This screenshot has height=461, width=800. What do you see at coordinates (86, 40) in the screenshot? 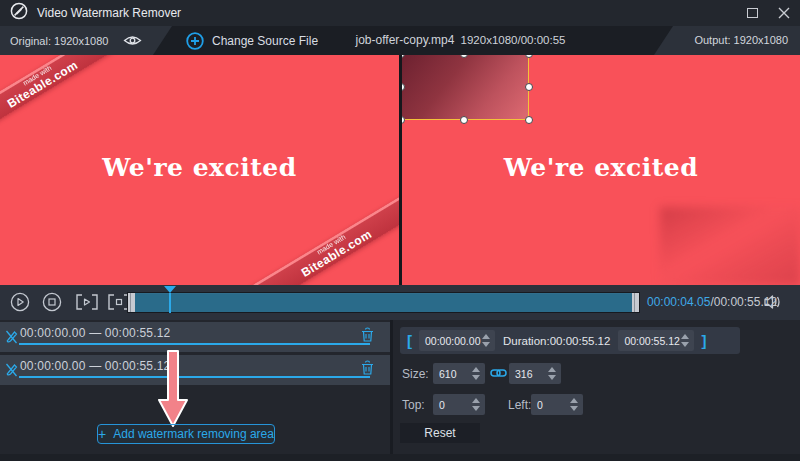
I see `original-resolution-tab: Original: 1920x1080` at bounding box center [86, 40].